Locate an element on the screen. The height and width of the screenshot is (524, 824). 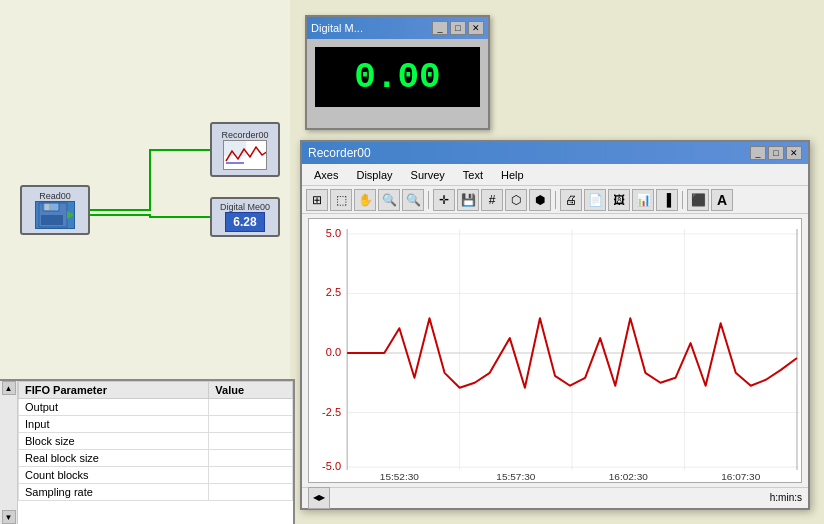
col-parameter: FIFO Parameter is located at coordinates (114, 390).